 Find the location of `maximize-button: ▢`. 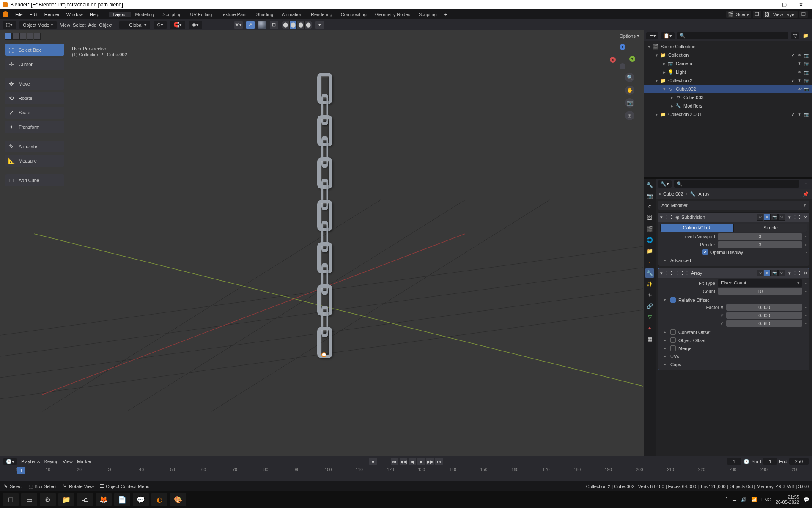

maximize-button: ▢ is located at coordinates (784, 5).